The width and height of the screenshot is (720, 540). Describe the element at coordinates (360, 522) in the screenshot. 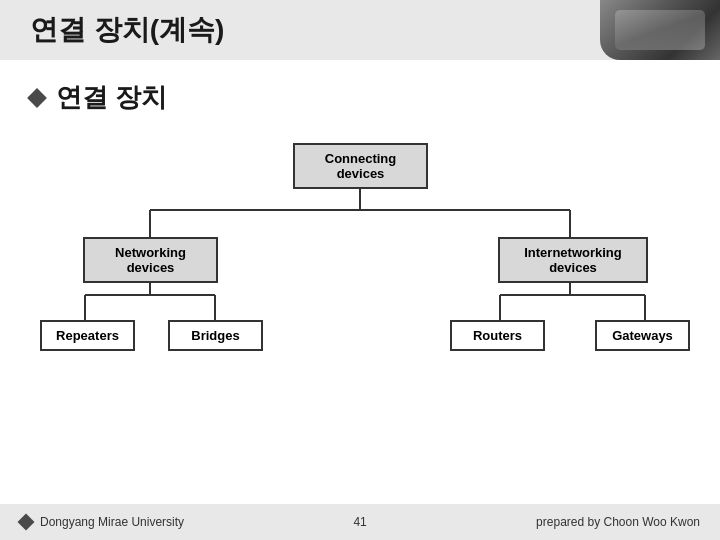

I see `footer-page-number: 41` at that location.